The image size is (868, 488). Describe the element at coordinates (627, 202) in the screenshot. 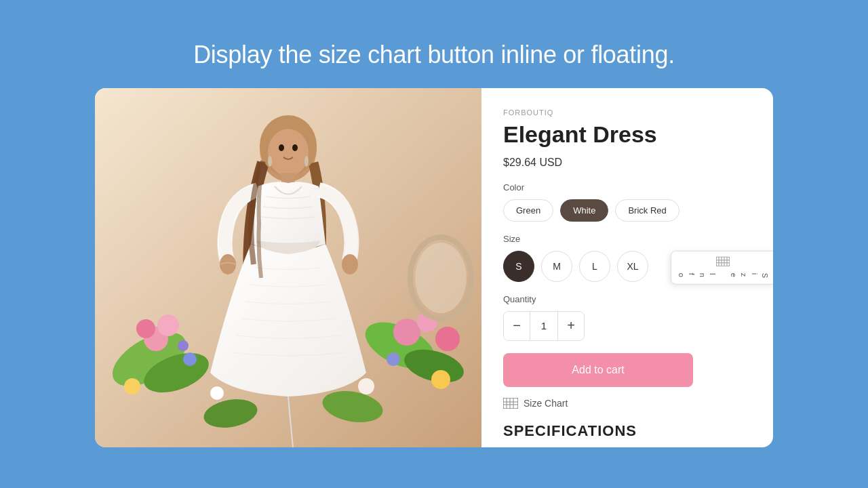

I see `color-section: Color Green White Brick Red` at that location.